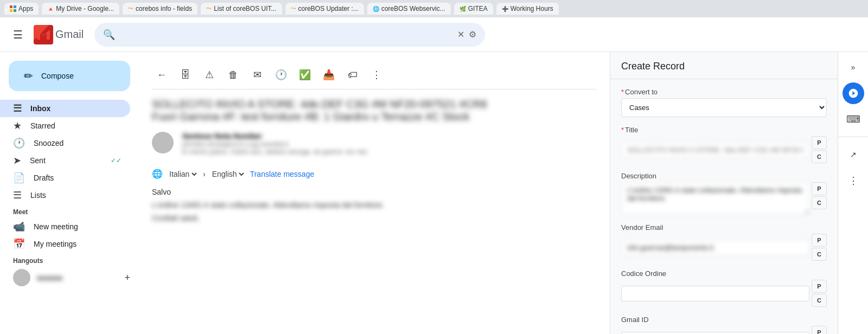 The height and width of the screenshot is (334, 868). I want to click on compose-button: ✏ Compose, so click(69, 76).